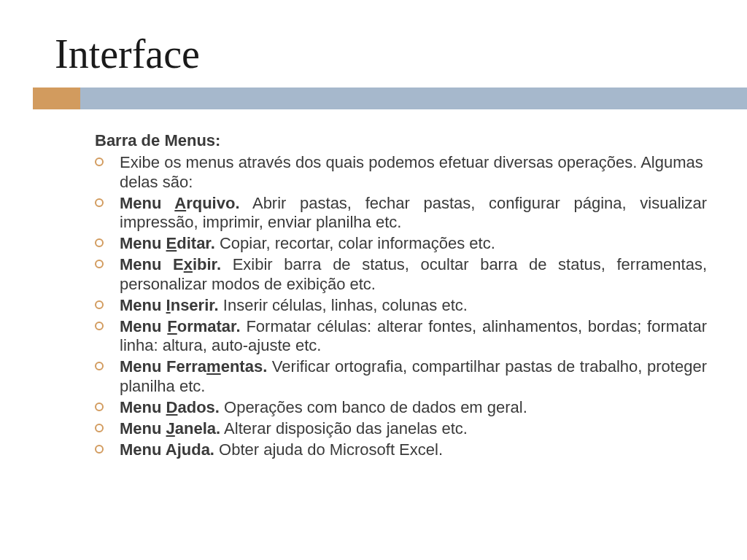 The height and width of the screenshot is (560, 747). Describe the element at coordinates (344, 429) in the screenshot. I see `menu-desc: Alterar disposição das janelas etc.` at that location.